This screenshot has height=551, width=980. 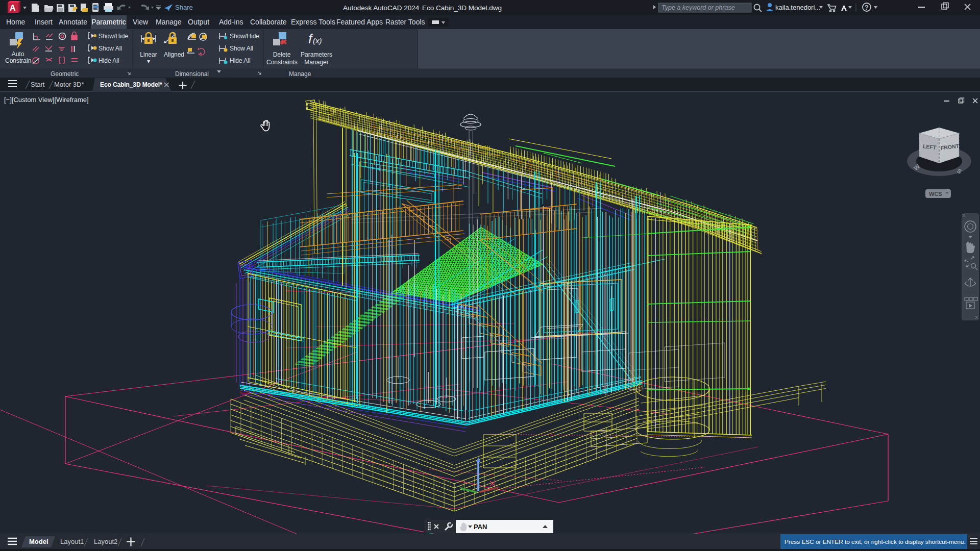 I want to click on svg-text: WCS, so click(x=936, y=194).